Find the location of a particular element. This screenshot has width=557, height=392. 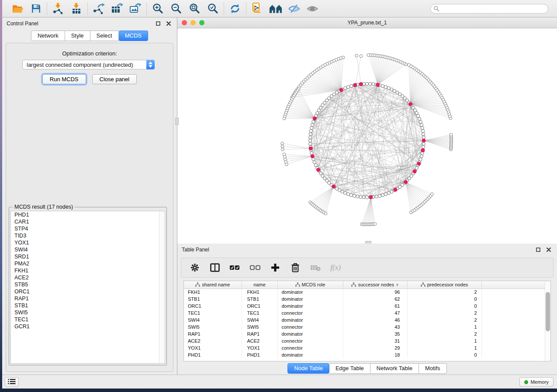

cell-successor-nodes: 31 is located at coordinates (375, 341).